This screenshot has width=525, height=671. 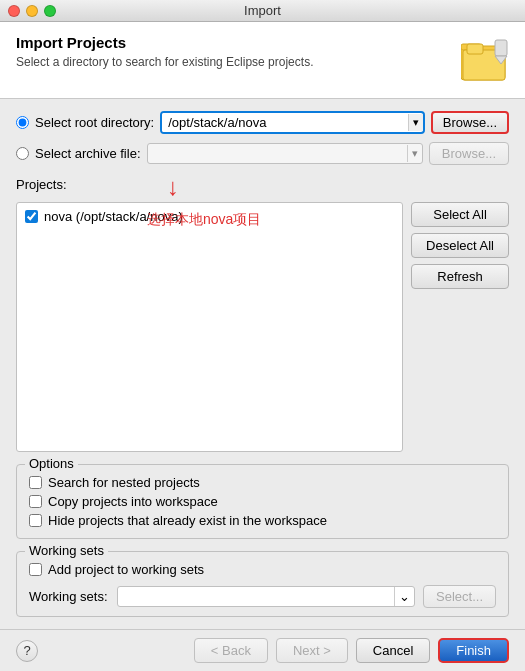 What do you see at coordinates (22, 122) in the screenshot?
I see `select-root-radio` at bounding box center [22, 122].